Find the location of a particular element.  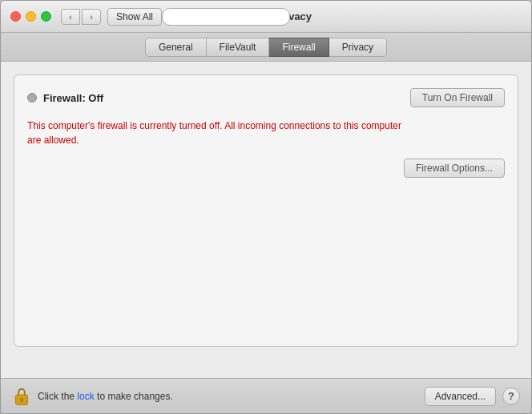

lock-text-prefix: Click the is located at coordinates (56, 396).